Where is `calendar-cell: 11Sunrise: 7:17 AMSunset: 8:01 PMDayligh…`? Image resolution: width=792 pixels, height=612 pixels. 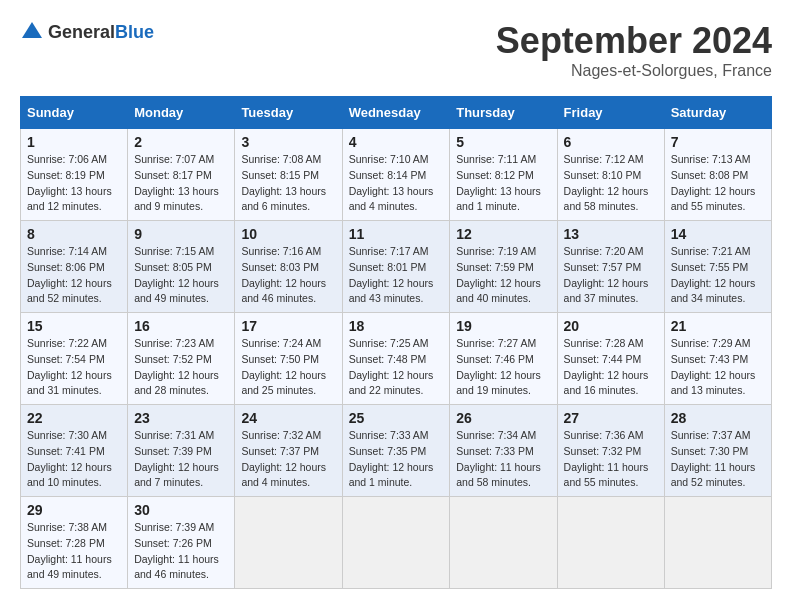
calendar-cell: 11Sunrise: 7:17 AMSunset: 8:01 PMDayligh… is located at coordinates (396, 267).